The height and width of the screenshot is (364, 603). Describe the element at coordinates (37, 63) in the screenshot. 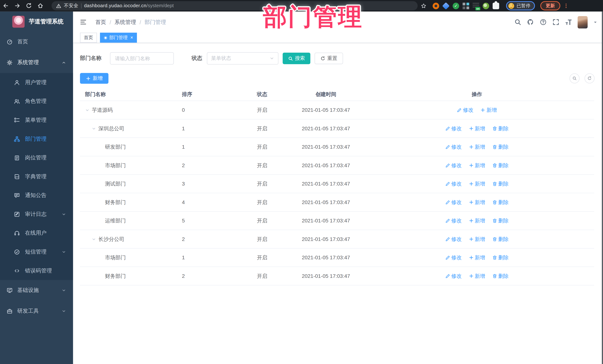

I see `sidebar-item-1: 系统管理` at that location.